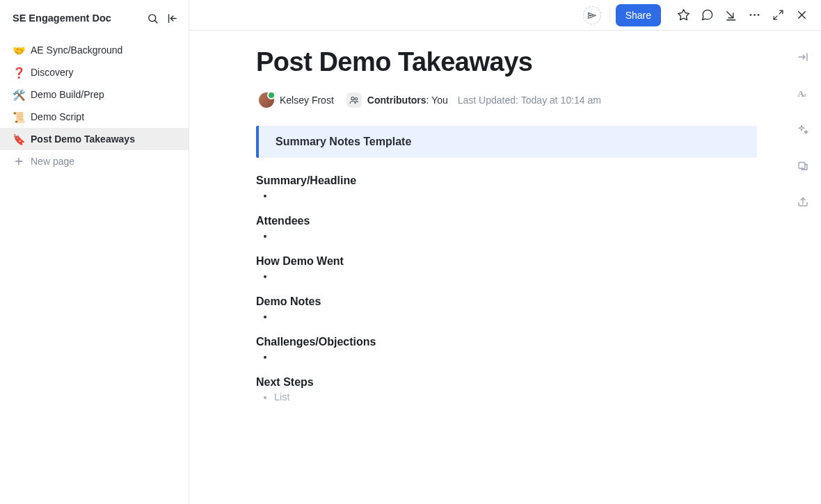  What do you see at coordinates (683, 15) in the screenshot?
I see `star-icon` at bounding box center [683, 15].